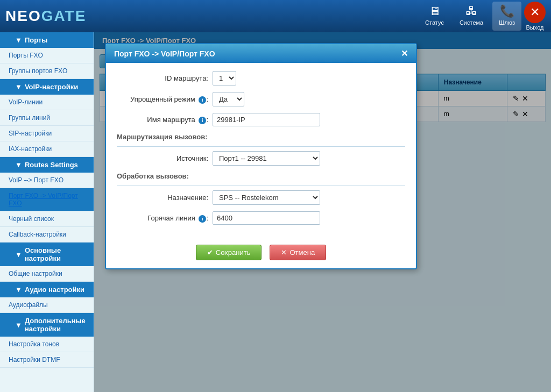  I want to click on hotline-info-icon: i, so click(202, 219).